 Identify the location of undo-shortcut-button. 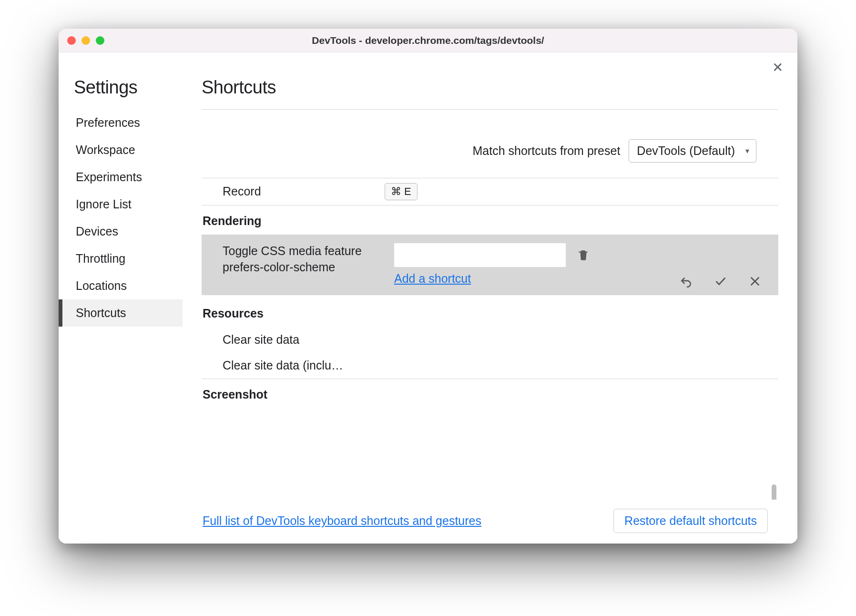
(686, 281).